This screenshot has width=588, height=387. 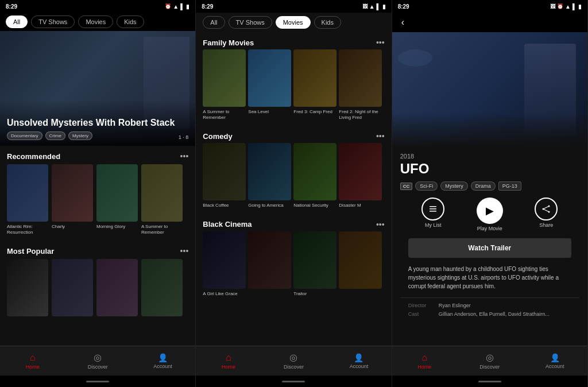 What do you see at coordinates (214, 22) in the screenshot?
I see `filter-all-2: All` at bounding box center [214, 22].